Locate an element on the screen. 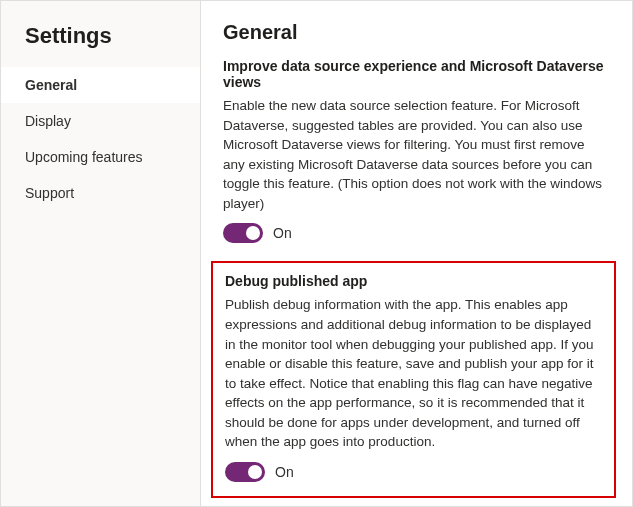 This screenshot has width=633, height=507. page-title: General is located at coordinates (416, 32).